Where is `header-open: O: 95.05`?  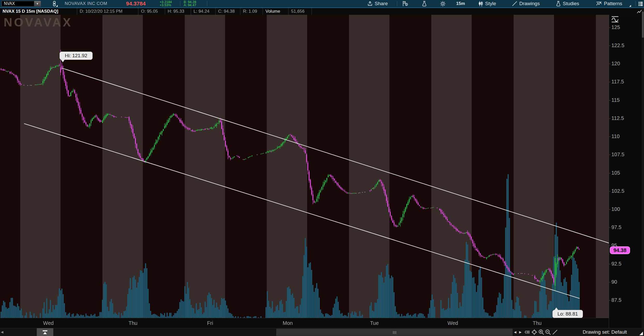
header-open: O: 95.05 is located at coordinates (152, 11).